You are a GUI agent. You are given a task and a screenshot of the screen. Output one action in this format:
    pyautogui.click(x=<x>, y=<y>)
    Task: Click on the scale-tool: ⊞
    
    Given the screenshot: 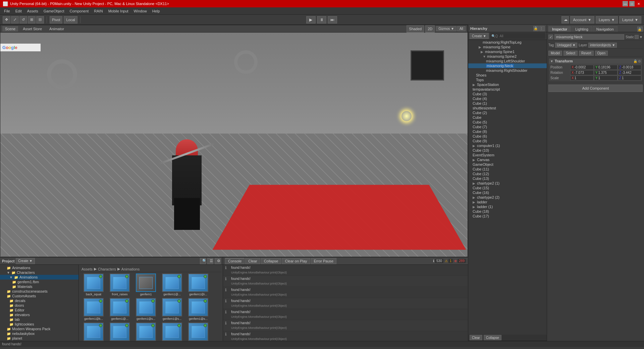 What is the action you would take?
    pyautogui.click(x=32, y=20)
    